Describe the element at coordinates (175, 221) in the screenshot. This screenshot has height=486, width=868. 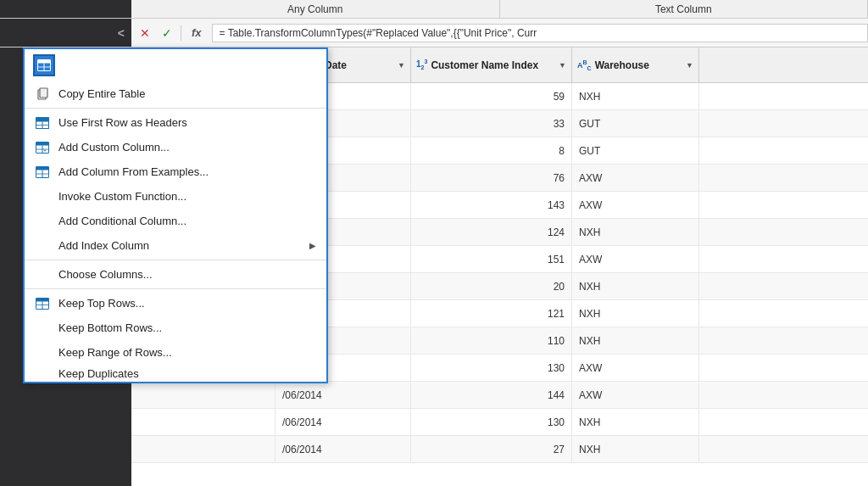
I see `menu-item-add-conditional-column: Add Conditional Column...` at that location.